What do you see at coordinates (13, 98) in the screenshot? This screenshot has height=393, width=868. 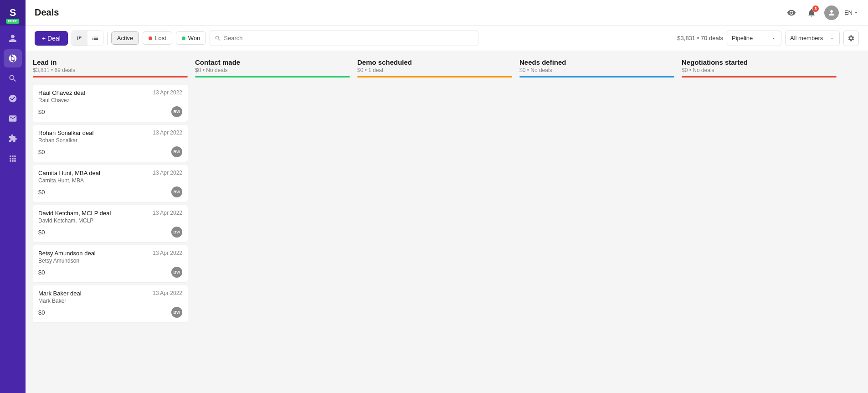 I see `sidebar-item-tasks` at bounding box center [13, 98].